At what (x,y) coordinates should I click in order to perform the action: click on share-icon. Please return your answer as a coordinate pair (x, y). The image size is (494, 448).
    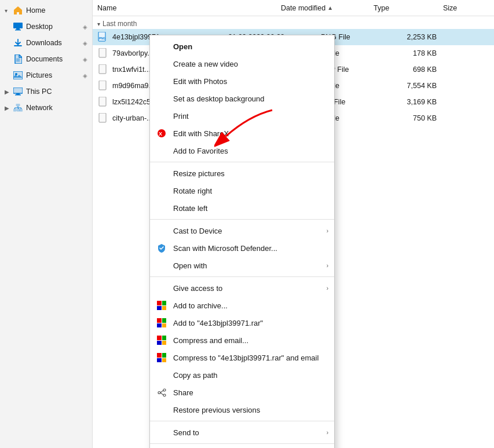
    Looking at the image, I should click on (162, 392).